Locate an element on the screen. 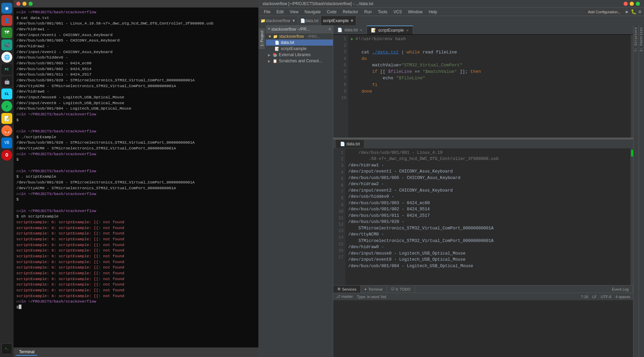 The width and height of the screenshot is (644, 357). statusbar-indent: 4 spaces is located at coordinates (623, 297).